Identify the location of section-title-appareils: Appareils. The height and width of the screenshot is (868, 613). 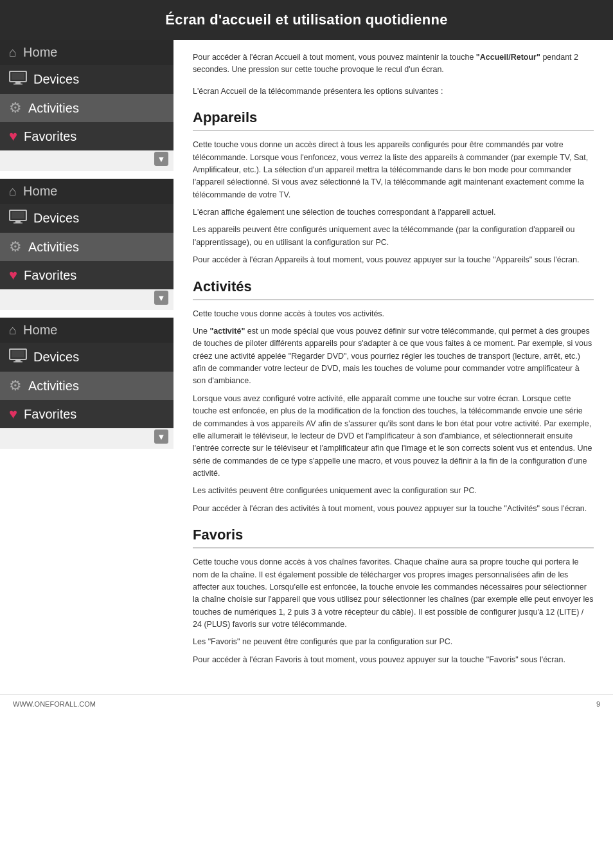
(393, 120).